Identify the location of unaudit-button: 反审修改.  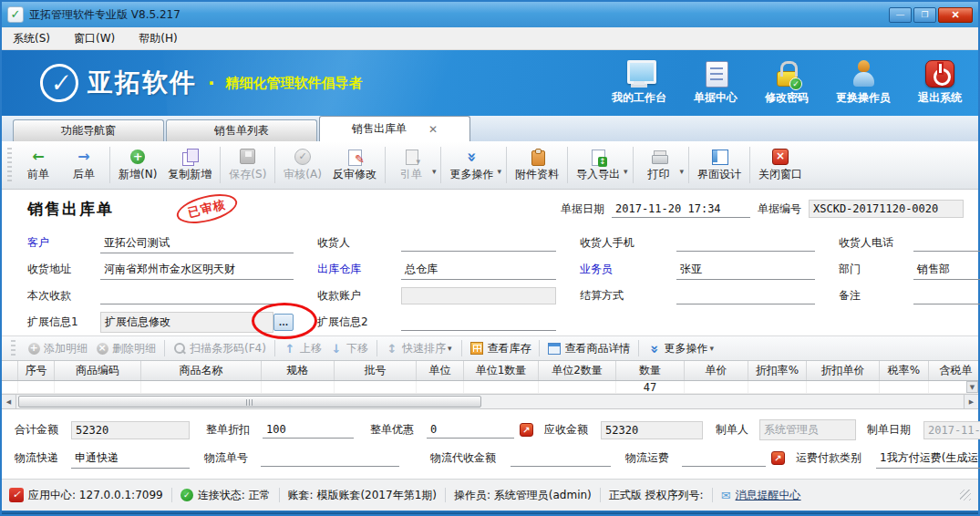
(355, 166).